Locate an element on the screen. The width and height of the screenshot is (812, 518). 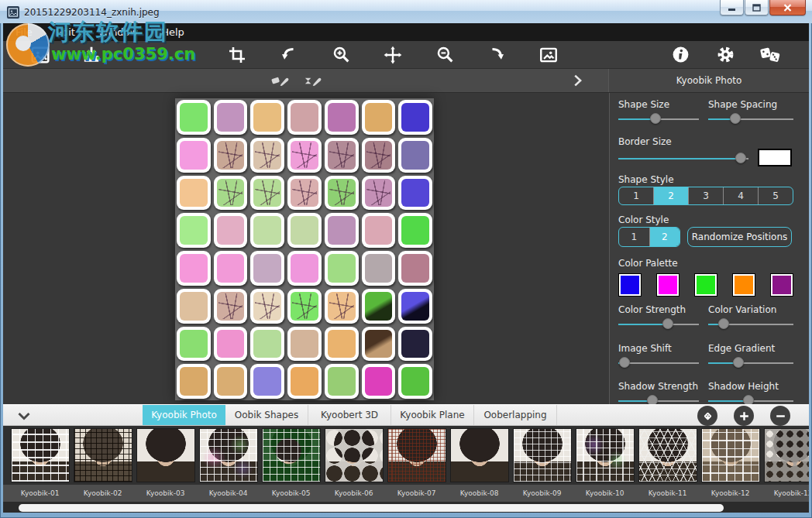
color-variation-slider is located at coordinates (751, 324).